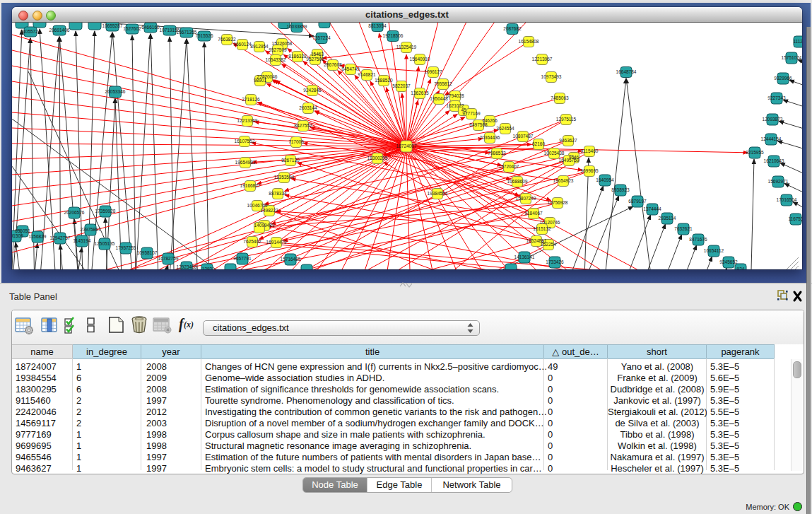  I want to click on svg-text: 8938923, so click(620, 189).